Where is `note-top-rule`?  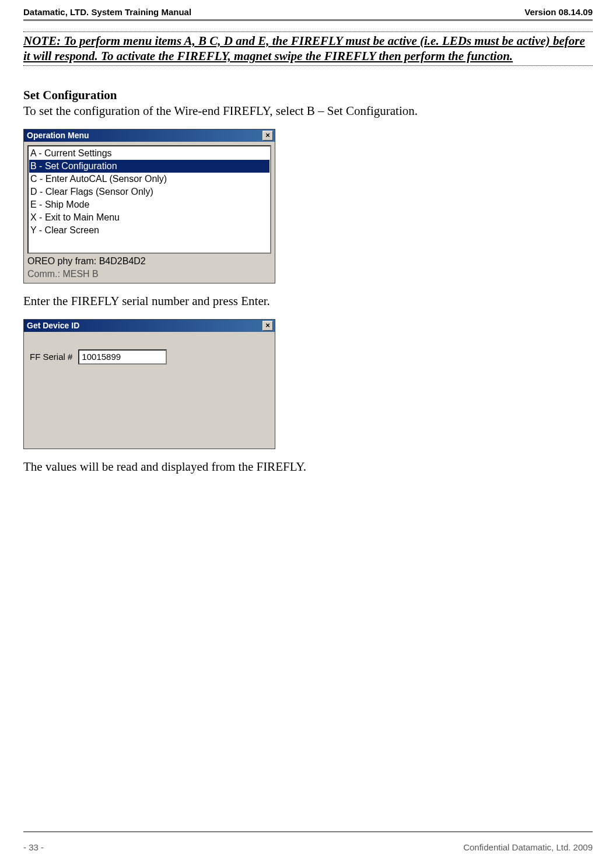
note-top-rule is located at coordinates (308, 31).